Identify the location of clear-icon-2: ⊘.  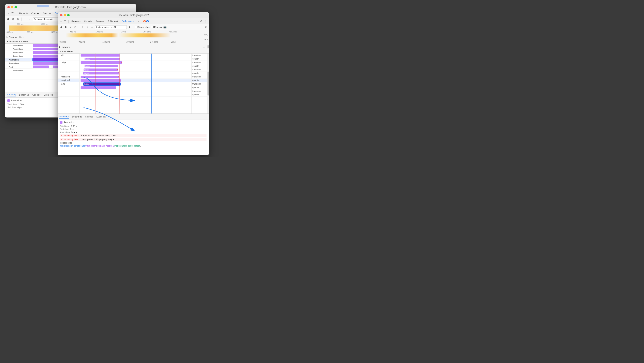
(75, 27).